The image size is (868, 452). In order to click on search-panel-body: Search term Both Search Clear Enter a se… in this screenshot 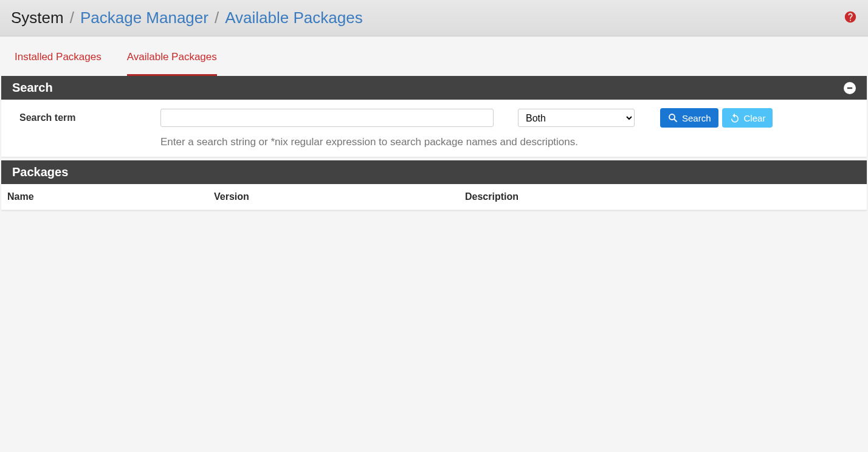, I will do `click(434, 128)`.